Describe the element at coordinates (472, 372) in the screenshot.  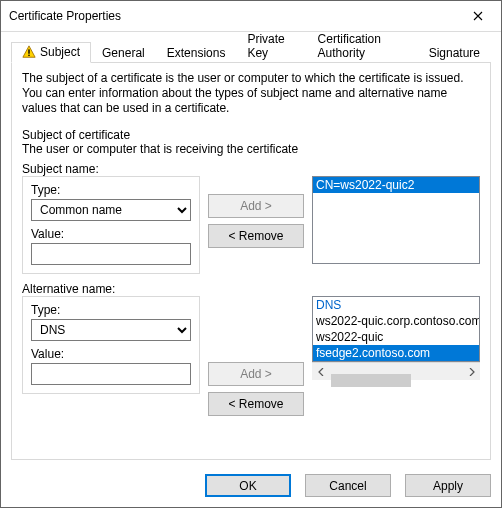
I see `scroll-right-button` at that location.